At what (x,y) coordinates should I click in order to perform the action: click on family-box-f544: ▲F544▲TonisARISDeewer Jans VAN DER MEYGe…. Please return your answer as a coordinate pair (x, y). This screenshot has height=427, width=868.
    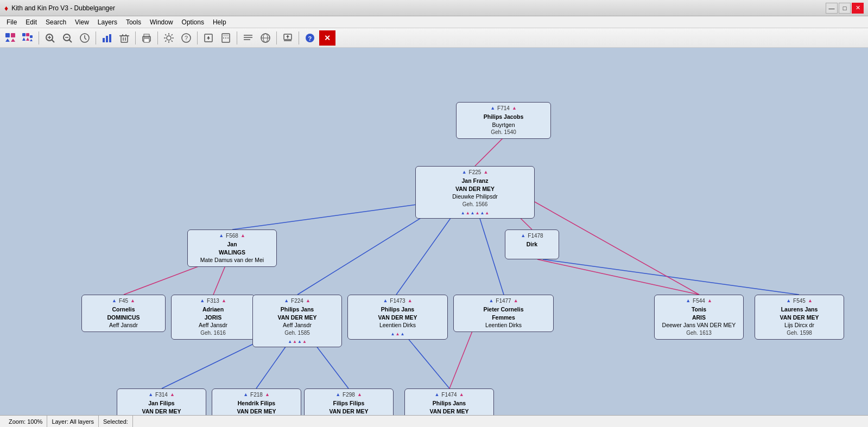
    Looking at the image, I should click on (699, 317).